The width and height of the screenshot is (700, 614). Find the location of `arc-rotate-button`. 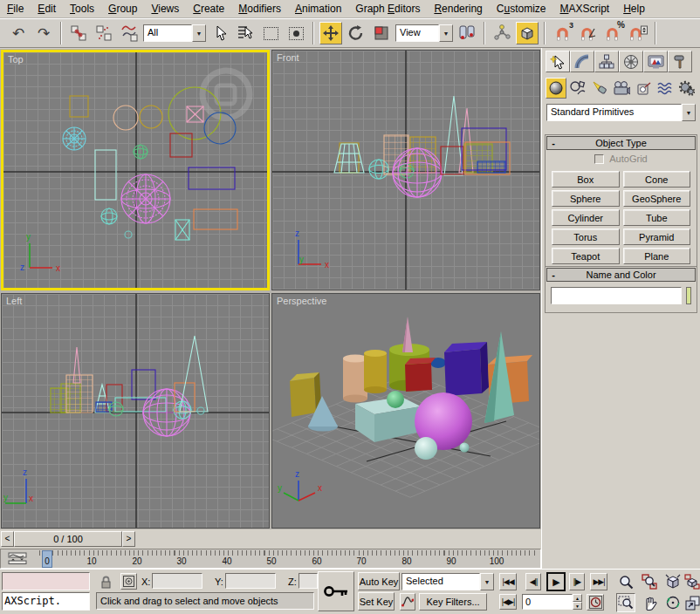

arc-rotate-button is located at coordinates (673, 603).